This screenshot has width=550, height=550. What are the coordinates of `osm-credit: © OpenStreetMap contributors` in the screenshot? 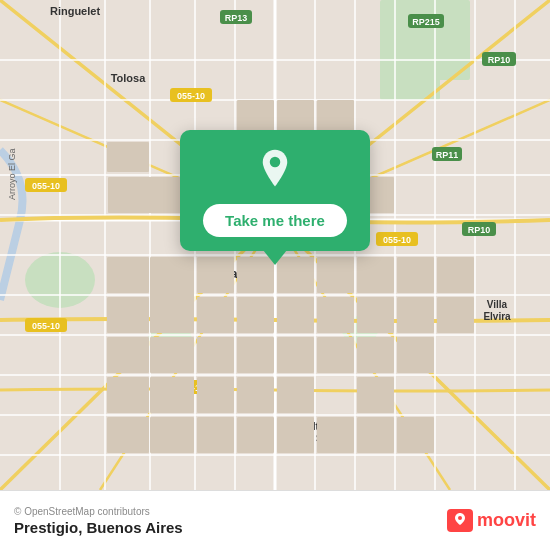 It's located at (230, 512).